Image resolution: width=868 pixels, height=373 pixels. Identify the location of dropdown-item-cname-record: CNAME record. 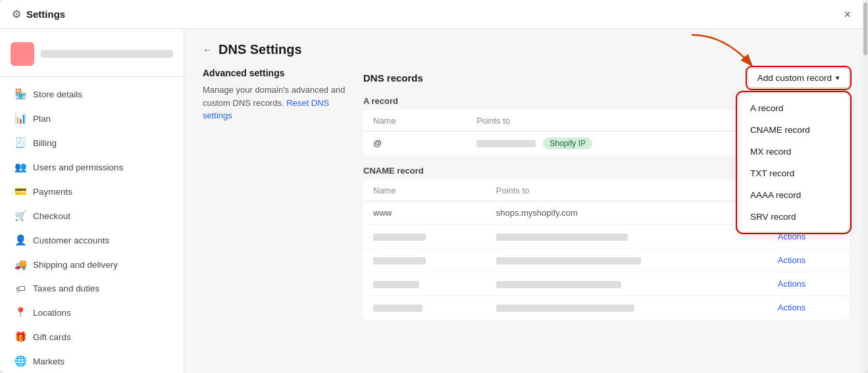
(794, 130).